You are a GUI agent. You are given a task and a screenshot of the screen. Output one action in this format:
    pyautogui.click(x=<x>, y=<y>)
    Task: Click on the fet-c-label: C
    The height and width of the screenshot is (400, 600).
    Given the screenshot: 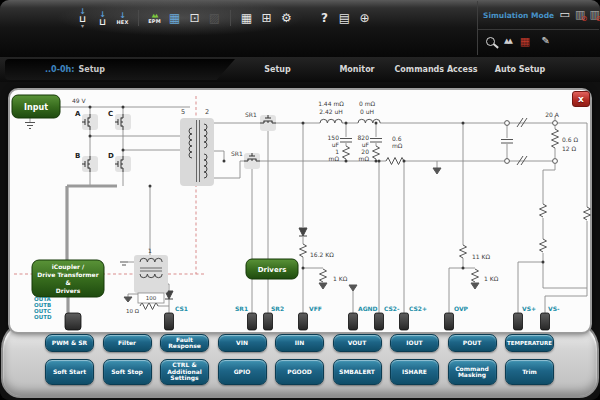 What is the action you would take?
    pyautogui.click(x=110, y=114)
    